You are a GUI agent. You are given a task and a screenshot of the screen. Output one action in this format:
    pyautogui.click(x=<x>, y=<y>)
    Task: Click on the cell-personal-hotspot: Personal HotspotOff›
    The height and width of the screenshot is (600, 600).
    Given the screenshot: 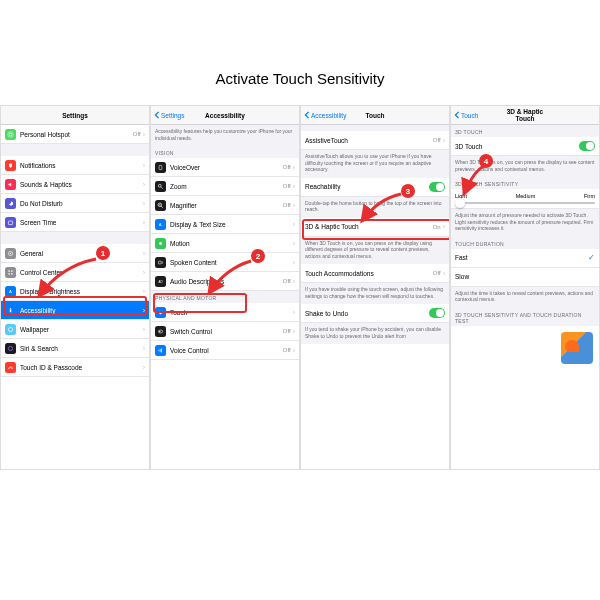 What is the action you would take?
    pyautogui.click(x=75, y=134)
    